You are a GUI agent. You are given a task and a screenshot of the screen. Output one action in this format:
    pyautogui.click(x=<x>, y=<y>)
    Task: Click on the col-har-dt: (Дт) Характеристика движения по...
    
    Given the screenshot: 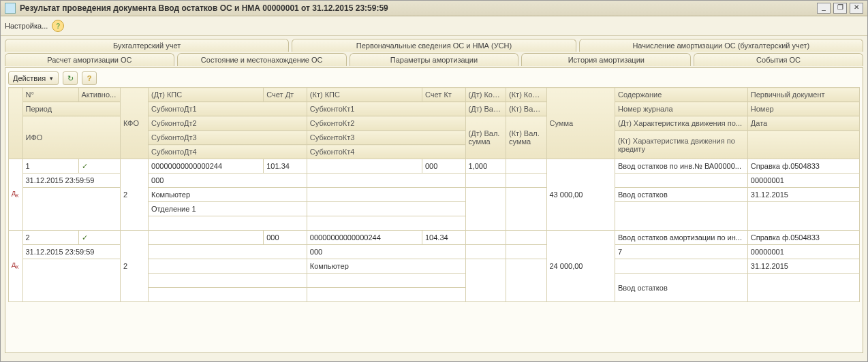 What is the action you would take?
    pyautogui.click(x=681, y=124)
    